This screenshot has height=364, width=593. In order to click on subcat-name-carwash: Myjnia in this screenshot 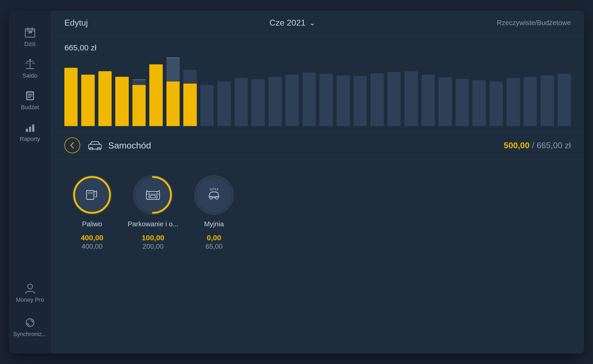, I will do `click(214, 224)`.